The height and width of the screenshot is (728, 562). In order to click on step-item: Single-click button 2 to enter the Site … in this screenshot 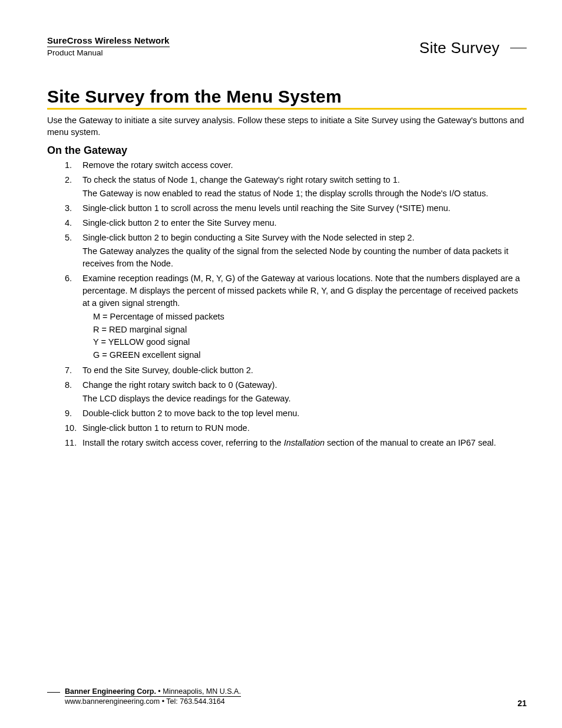, I will do `click(287, 223)`.